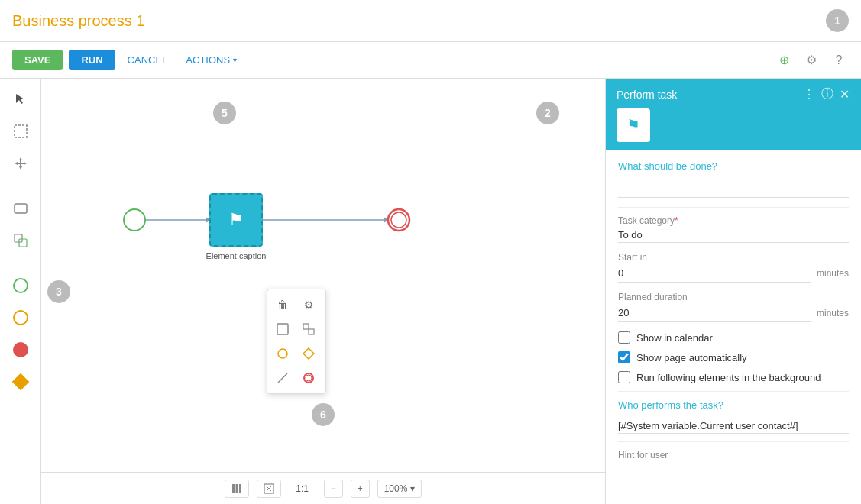 Image resolution: width=861 pixels, height=504 pixels. Describe the element at coordinates (303, 489) in the screenshot. I see `ratio-label: 1:1` at that location.